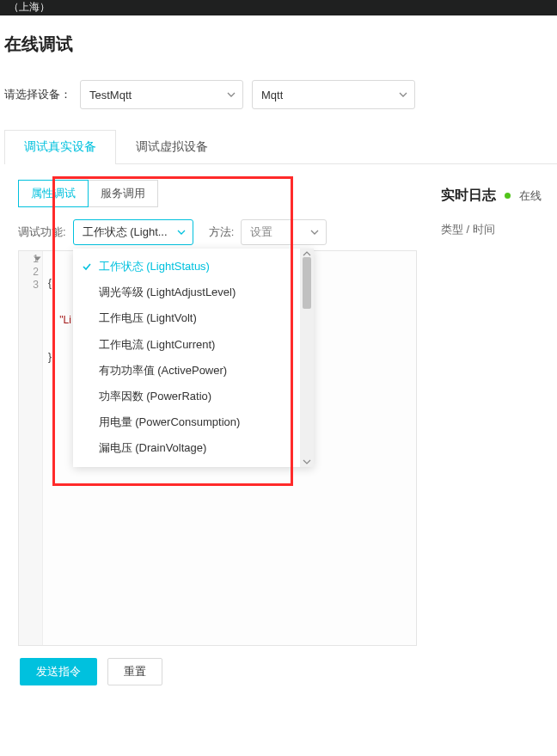 The height and width of the screenshot is (756, 557). What do you see at coordinates (38, 95) in the screenshot?
I see `device-label: 请选择设备：` at bounding box center [38, 95].